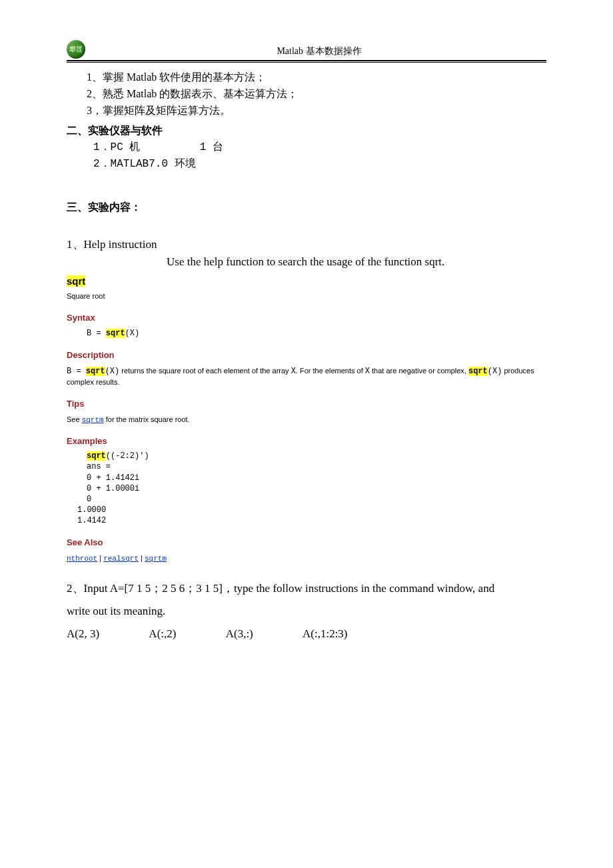  What do you see at coordinates (320, 164) in the screenshot?
I see `equip-matlab: 2．MATLAB7.0 环境` at bounding box center [320, 164].